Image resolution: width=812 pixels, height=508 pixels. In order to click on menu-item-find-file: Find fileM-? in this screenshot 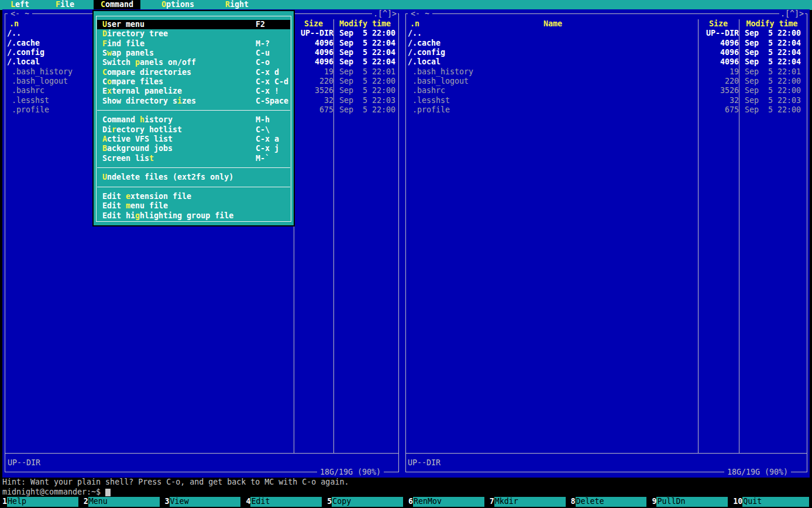, I will do `click(194, 44)`.